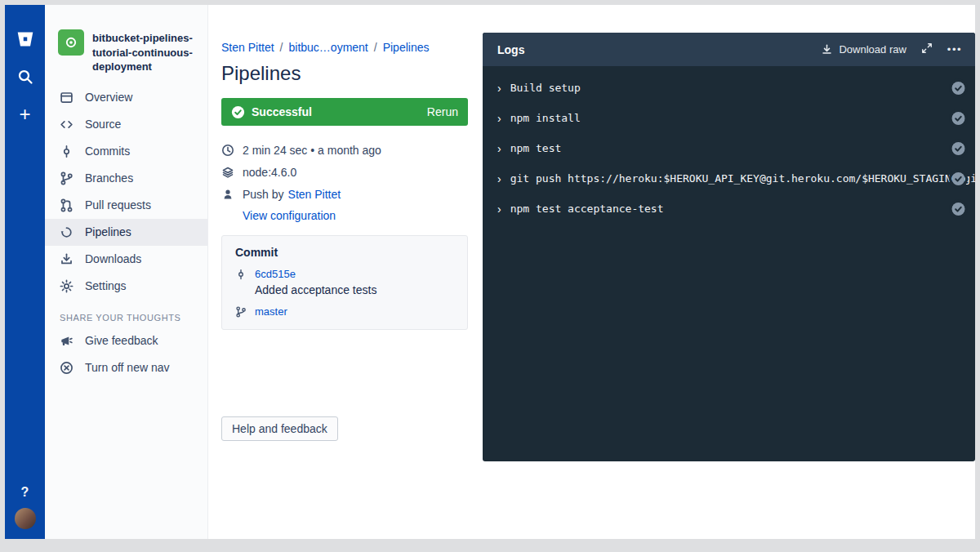 The height and width of the screenshot is (552, 980). I want to click on help-icon: ?, so click(25, 492).